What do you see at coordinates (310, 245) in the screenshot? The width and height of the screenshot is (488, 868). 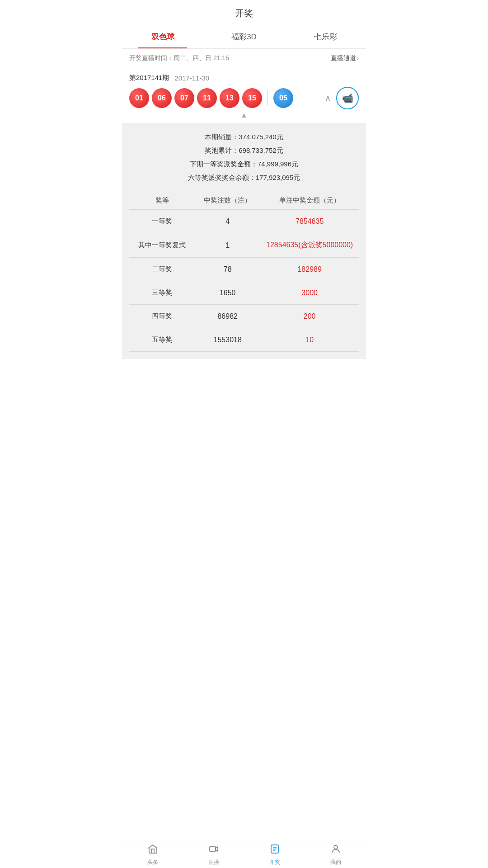 I see `prize-amount-2: 12854635(含派奖5000000)` at bounding box center [310, 245].